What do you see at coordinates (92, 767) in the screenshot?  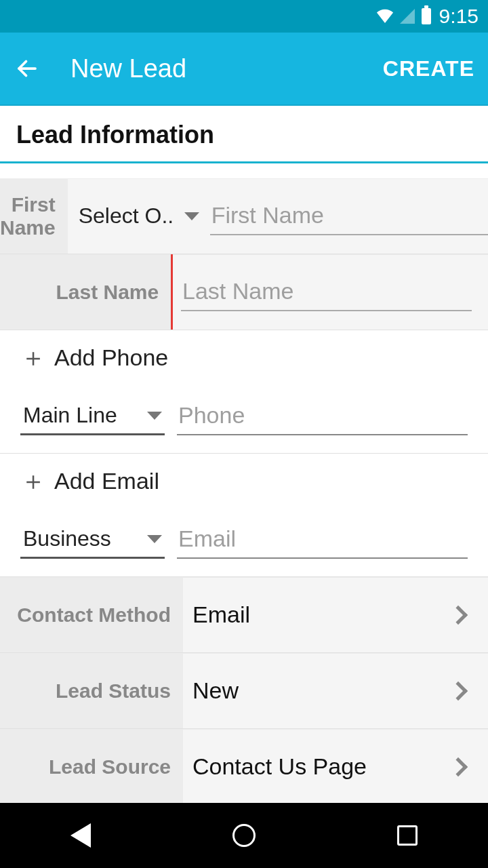 I see `lead-source-label: Lead Source` at bounding box center [92, 767].